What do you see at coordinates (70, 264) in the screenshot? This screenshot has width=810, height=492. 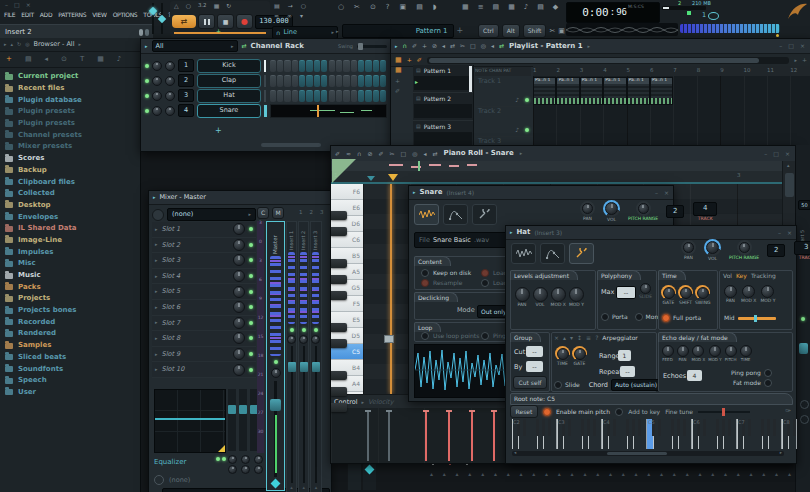 I see `browser-item: Misc` at bounding box center [70, 264].